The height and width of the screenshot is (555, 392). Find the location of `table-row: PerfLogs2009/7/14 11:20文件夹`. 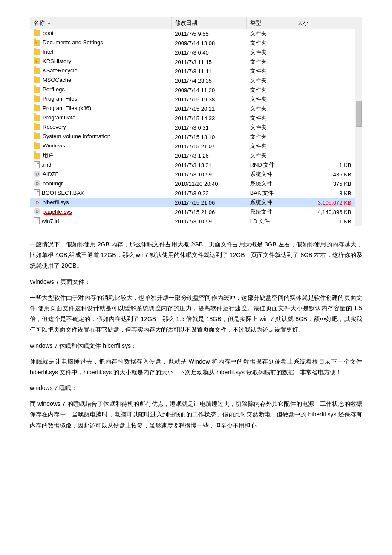

table-row: PerfLogs2009/7/14 11:20文件夹 is located at coordinates (196, 90).